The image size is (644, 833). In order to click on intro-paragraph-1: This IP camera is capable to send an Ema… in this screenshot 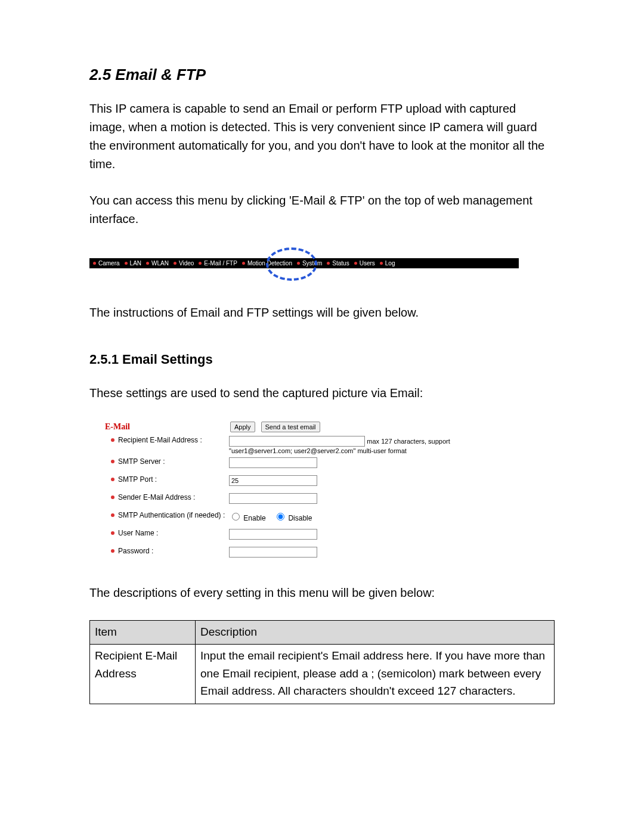, I will do `click(322, 137)`.